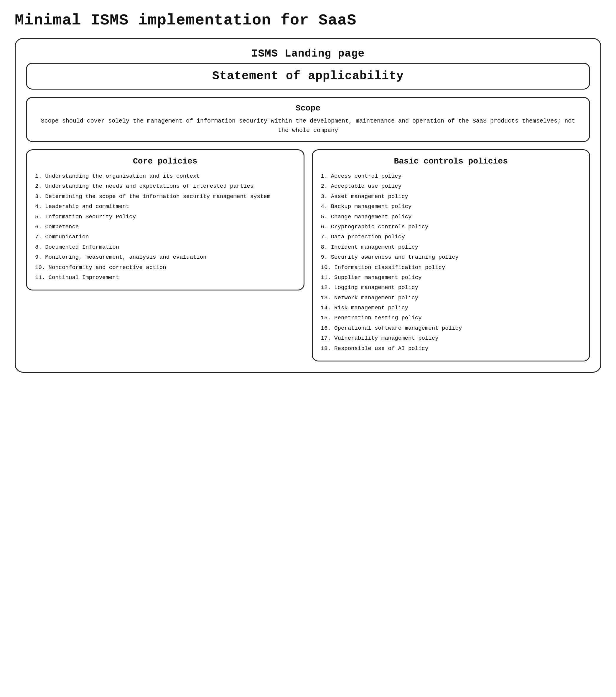 This screenshot has width=616, height=697. I want to click on list-item: 14. Risk management policy, so click(451, 308).